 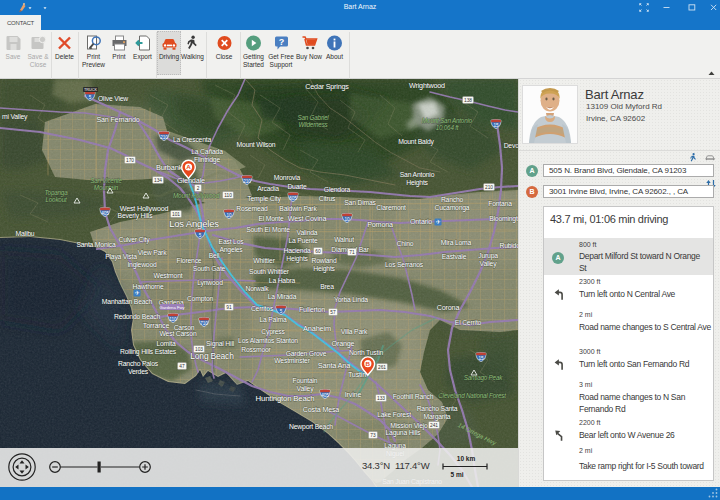 What do you see at coordinates (138, 372) in the screenshot?
I see `svg-text: Verdes` at bounding box center [138, 372].